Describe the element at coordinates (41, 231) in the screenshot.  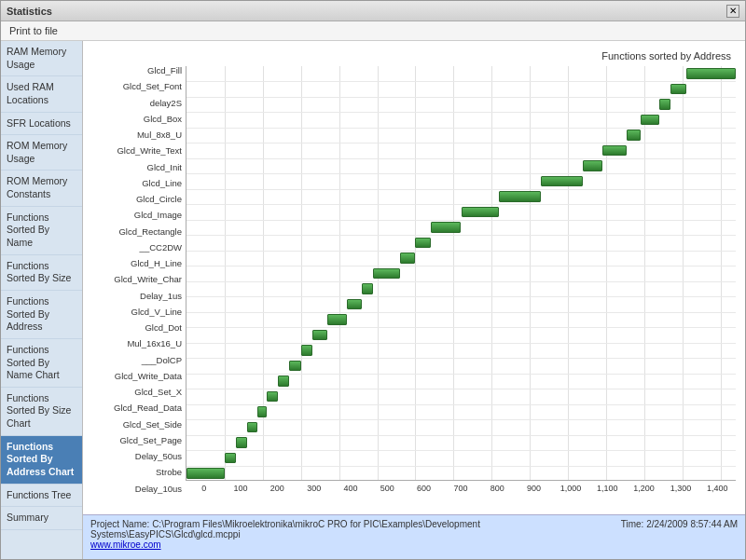
I see `sidebar-item-functions-sorted-by-name: Functions Sorted By Name` at that location.